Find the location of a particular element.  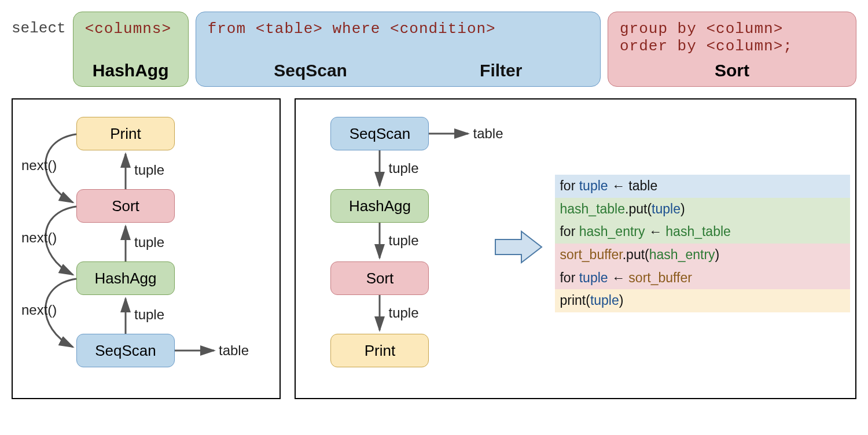

sort-clause-box: group by <column> order by <column>; Sor… is located at coordinates (732, 49).